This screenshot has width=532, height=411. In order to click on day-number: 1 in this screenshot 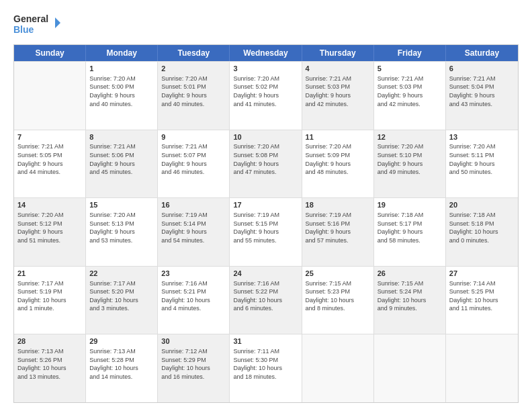, I will do `click(122, 68)`.